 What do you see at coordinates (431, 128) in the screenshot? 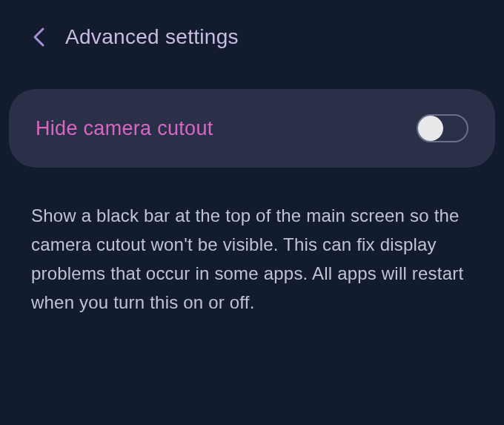
I see `toggle-thumb` at bounding box center [431, 128].